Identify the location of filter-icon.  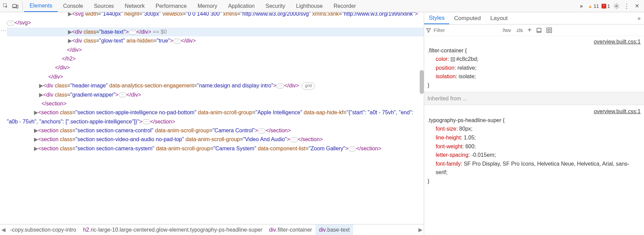
(429, 30).